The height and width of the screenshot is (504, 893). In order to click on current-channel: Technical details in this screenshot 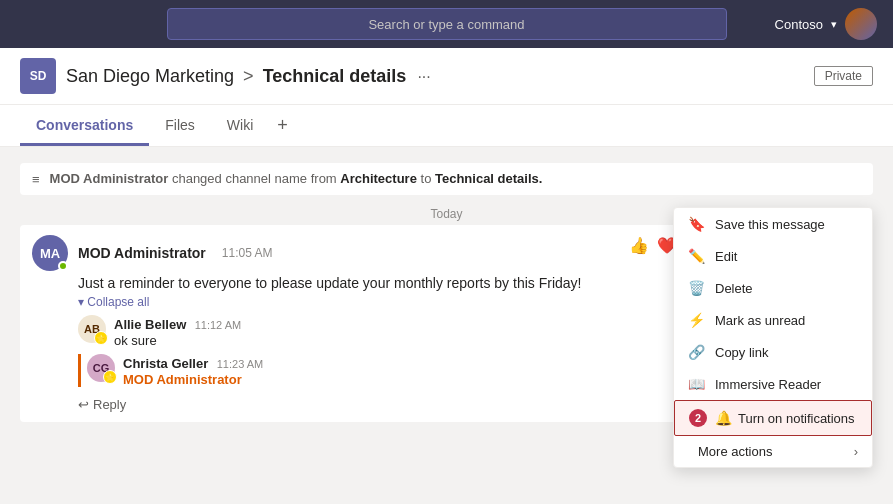, I will do `click(335, 76)`.